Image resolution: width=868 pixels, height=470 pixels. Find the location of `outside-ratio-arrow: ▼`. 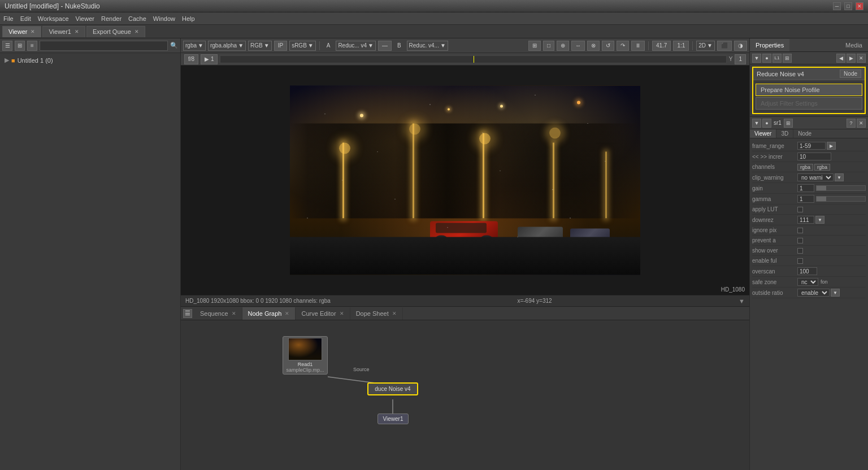

outside-ratio-arrow: ▼ is located at coordinates (835, 293).